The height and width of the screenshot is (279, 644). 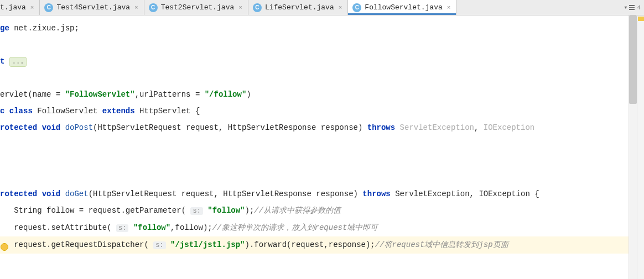 What do you see at coordinates (196, 8) in the screenshot?
I see `tab-test2servlet: C Test2Servlet.java ×` at bounding box center [196, 8].